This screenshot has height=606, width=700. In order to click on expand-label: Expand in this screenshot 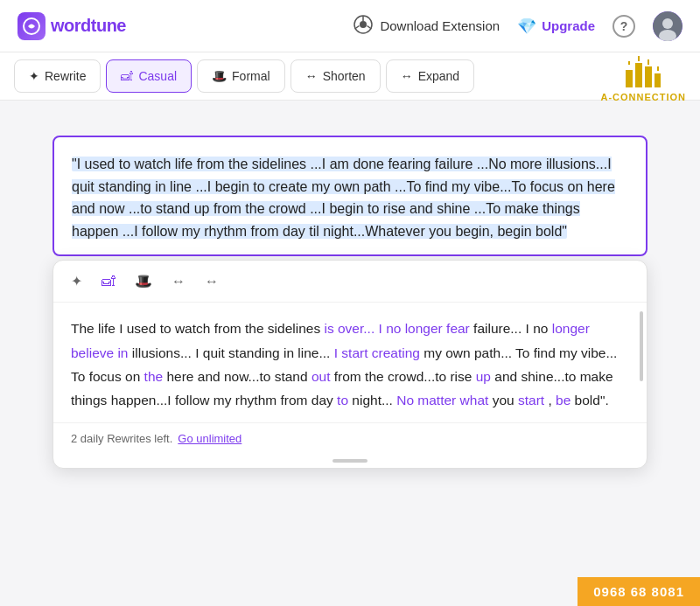, I will do `click(439, 76)`.